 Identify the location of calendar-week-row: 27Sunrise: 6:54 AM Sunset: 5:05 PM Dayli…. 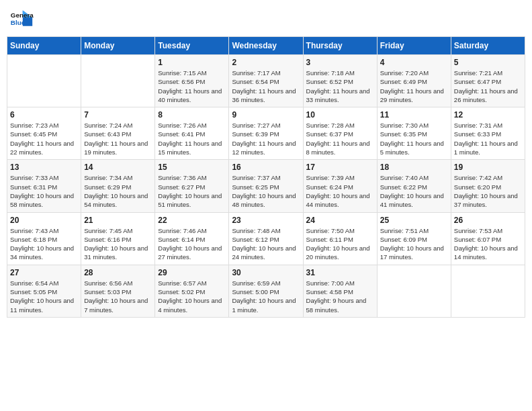
(266, 291).